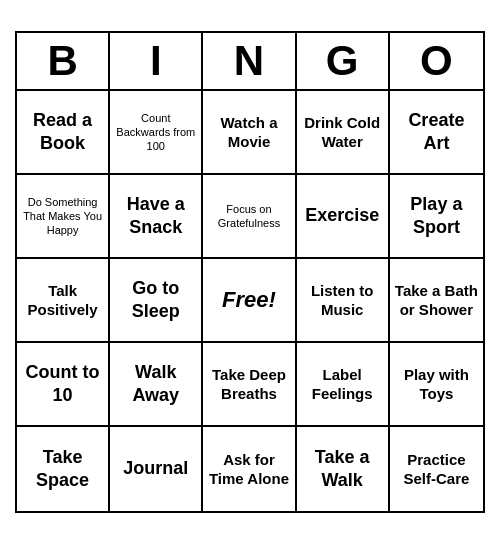 The width and height of the screenshot is (500, 544). Describe the element at coordinates (344, 61) in the screenshot. I see `bingo-letter-g: G` at that location.